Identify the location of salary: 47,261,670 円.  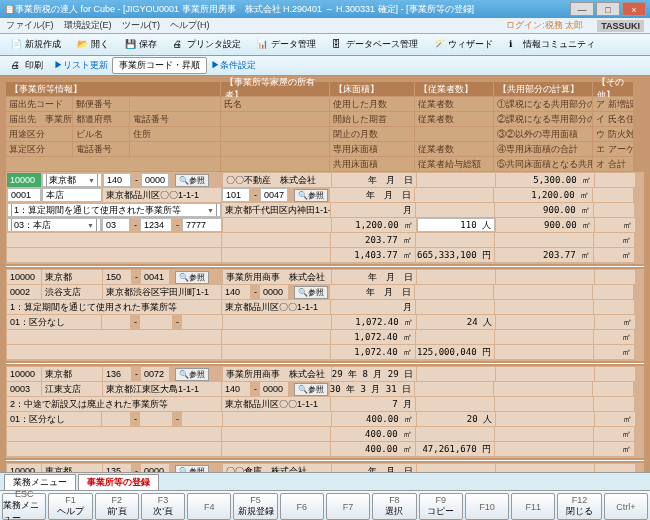
(455, 449).